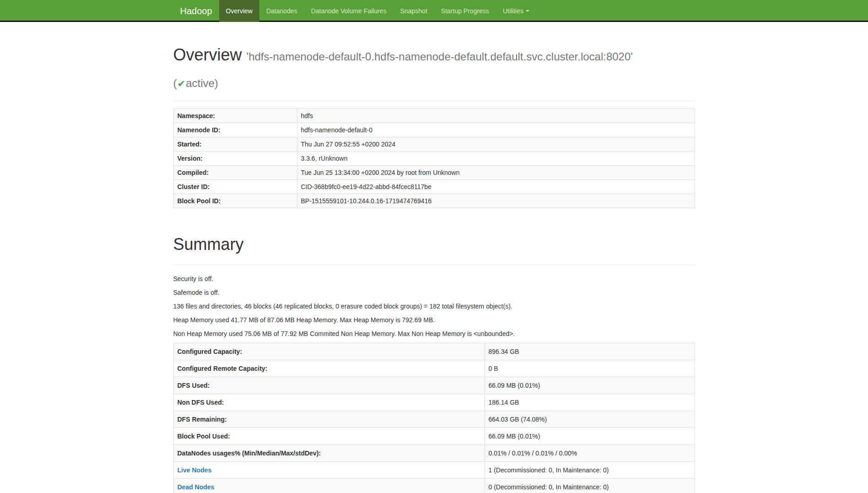 The image size is (868, 493). I want to click on utilities-dropdown-toggle: Utilities, so click(516, 11).